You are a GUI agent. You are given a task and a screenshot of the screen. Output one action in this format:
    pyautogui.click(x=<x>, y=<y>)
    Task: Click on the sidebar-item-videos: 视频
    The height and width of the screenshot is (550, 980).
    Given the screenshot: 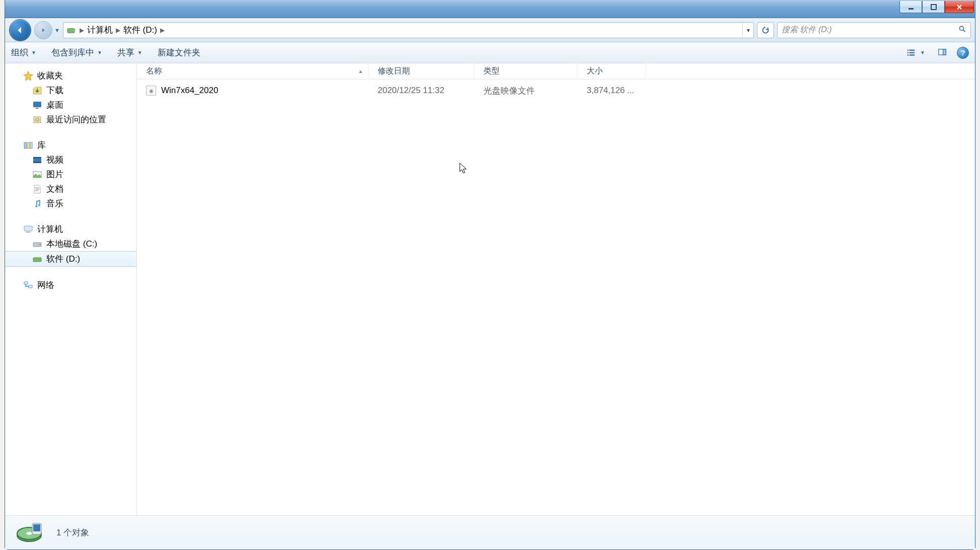 What is the action you would take?
    pyautogui.click(x=71, y=160)
    